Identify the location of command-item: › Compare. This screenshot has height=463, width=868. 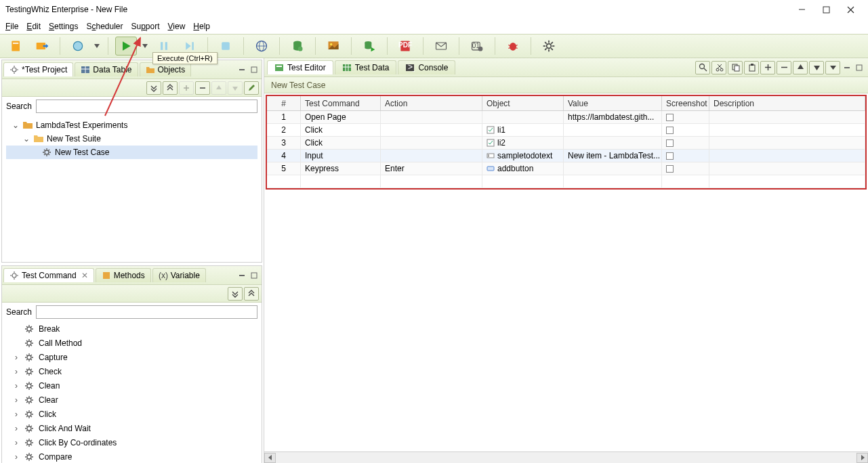
(131, 456).